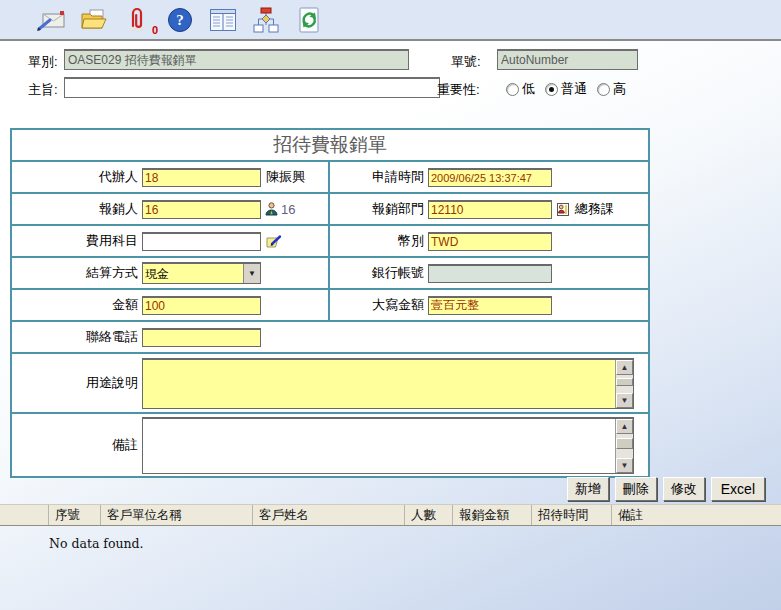 The image size is (781, 610). Describe the element at coordinates (684, 489) in the screenshot. I see `modify-button: 修改` at that location.